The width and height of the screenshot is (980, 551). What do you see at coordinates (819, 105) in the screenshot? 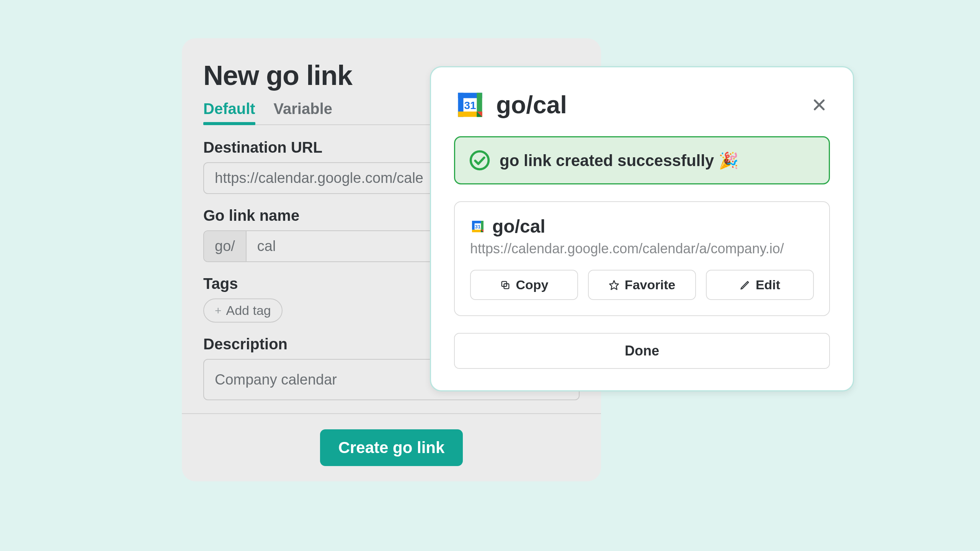
I see `close-button` at bounding box center [819, 105].